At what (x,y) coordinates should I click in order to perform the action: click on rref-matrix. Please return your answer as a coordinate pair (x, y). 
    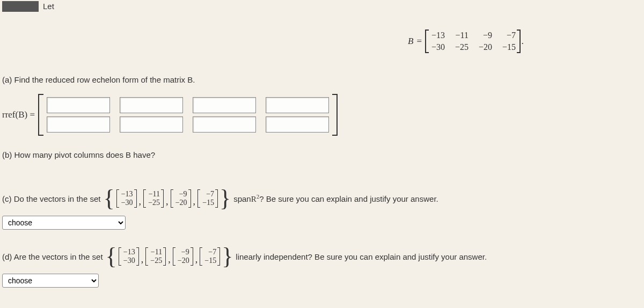
    Looking at the image, I should click on (188, 115).